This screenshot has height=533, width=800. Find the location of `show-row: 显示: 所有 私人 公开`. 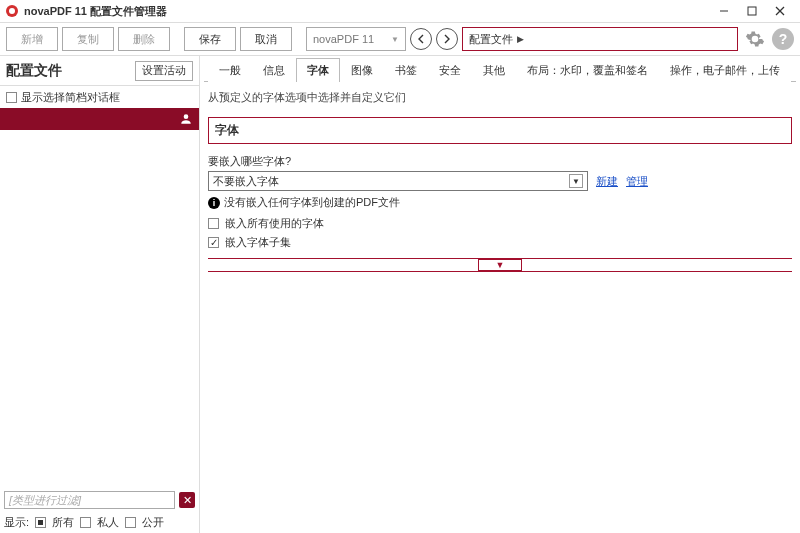

show-row: 显示: 所有 私人 公开 is located at coordinates (100, 522).